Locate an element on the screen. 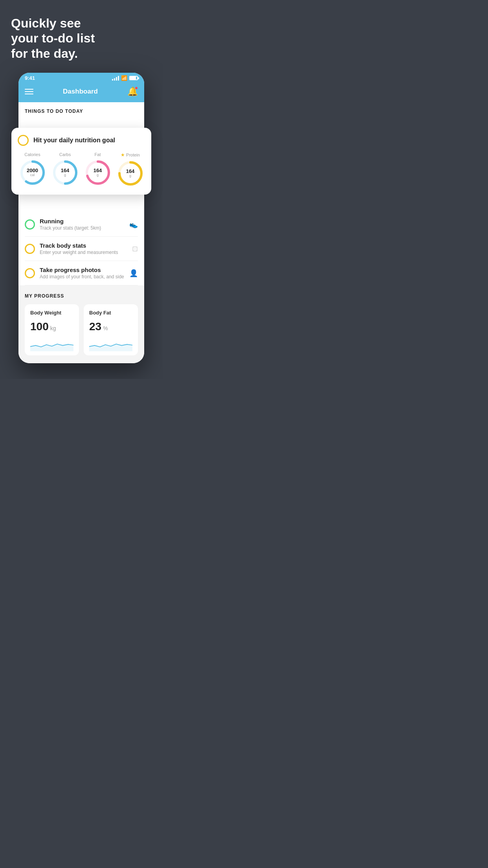  donut-ring-fat: 164g is located at coordinates (98, 173).